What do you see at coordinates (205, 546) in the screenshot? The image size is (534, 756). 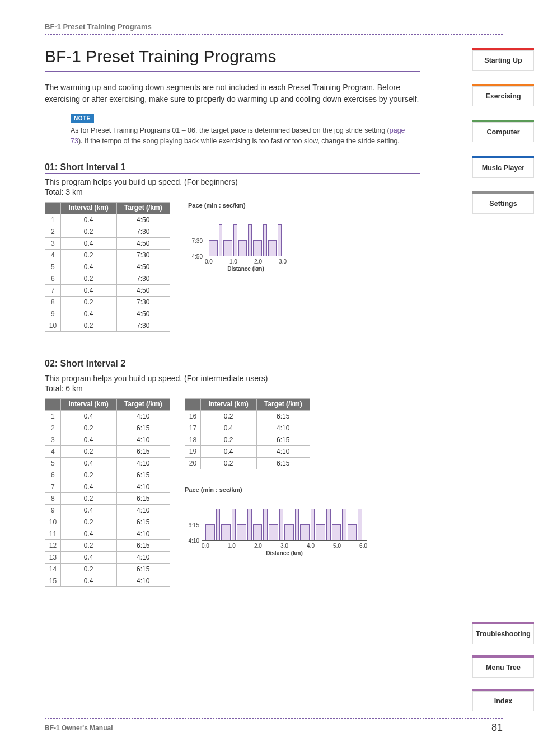 I see `chart-xtick: 0.0` at bounding box center [205, 546].